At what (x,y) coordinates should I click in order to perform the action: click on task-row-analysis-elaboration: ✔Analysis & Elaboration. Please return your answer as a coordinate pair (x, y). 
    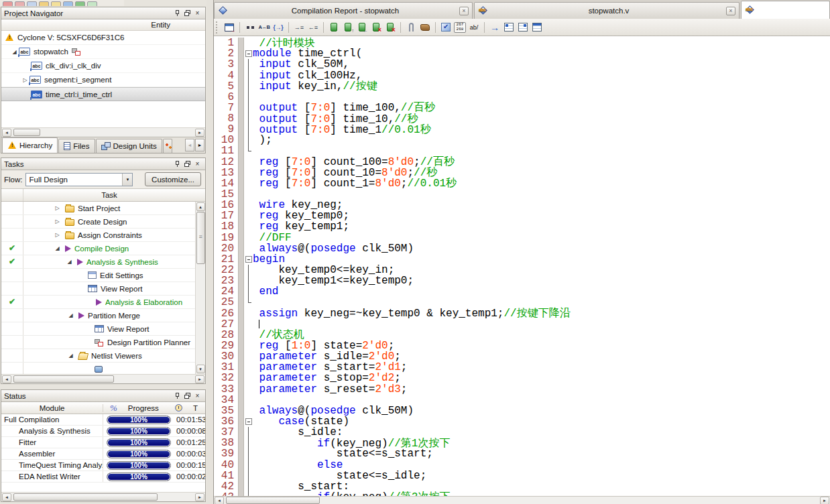
    Looking at the image, I should click on (98, 302).